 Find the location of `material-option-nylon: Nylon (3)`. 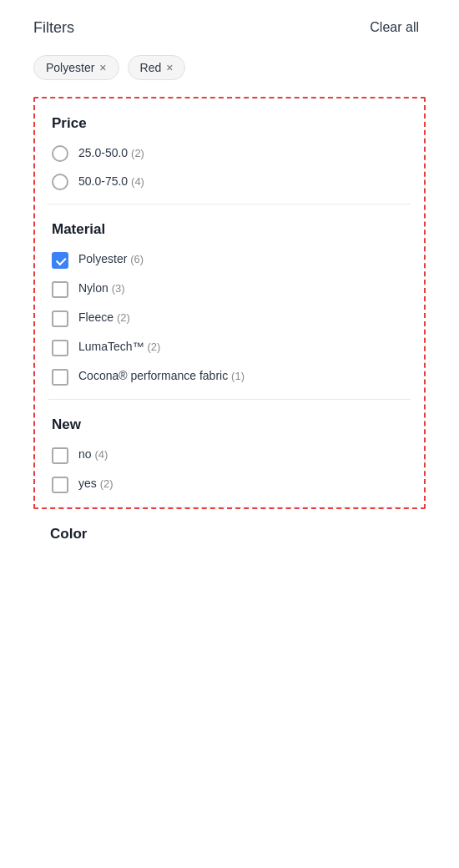

material-option-nylon: Nylon (3) is located at coordinates (230, 289).